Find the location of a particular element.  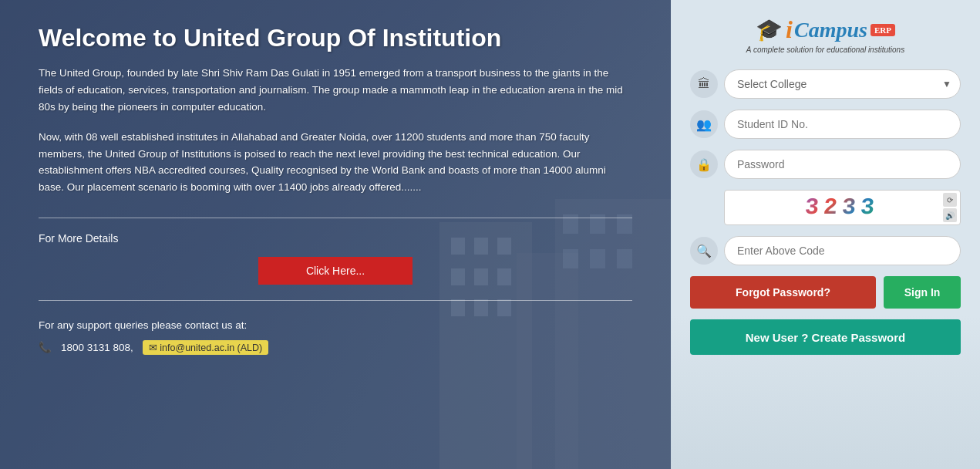

logo-erp-badge: ERP is located at coordinates (883, 30).